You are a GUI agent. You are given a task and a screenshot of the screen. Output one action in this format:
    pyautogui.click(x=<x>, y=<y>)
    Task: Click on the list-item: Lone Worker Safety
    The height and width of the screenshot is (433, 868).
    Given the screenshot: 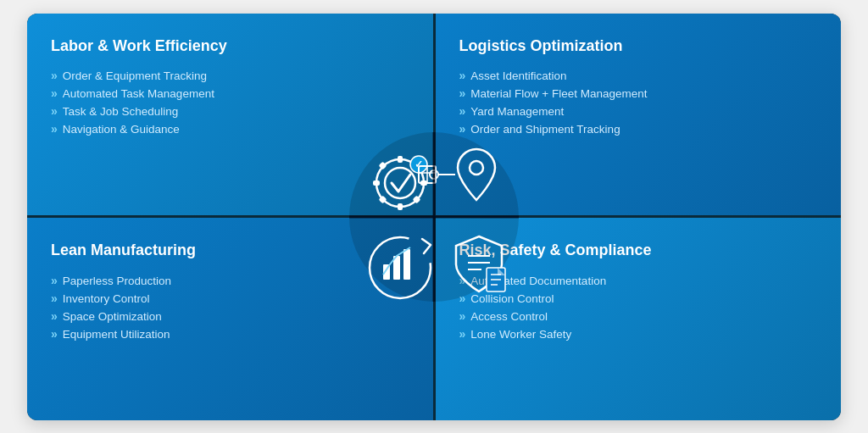 What is the action you would take?
    pyautogui.click(x=639, y=334)
    